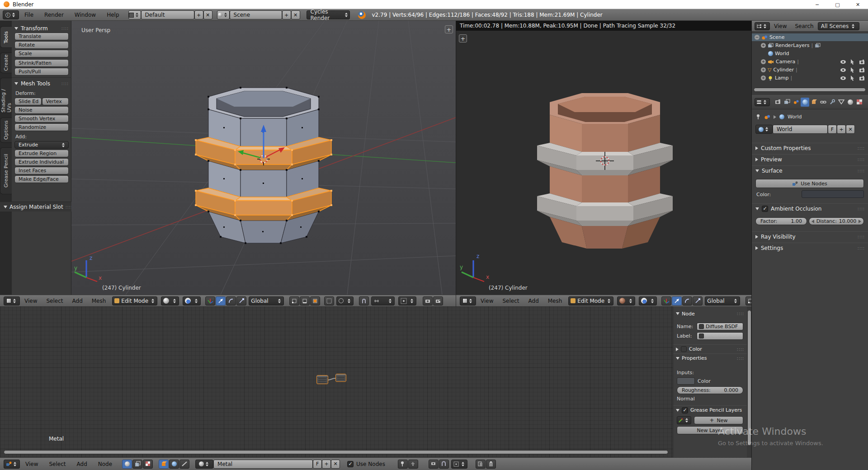 The width and height of the screenshot is (868, 470). What do you see at coordinates (322, 380) in the screenshot?
I see `node-diffuse-bsdf` at bounding box center [322, 380].